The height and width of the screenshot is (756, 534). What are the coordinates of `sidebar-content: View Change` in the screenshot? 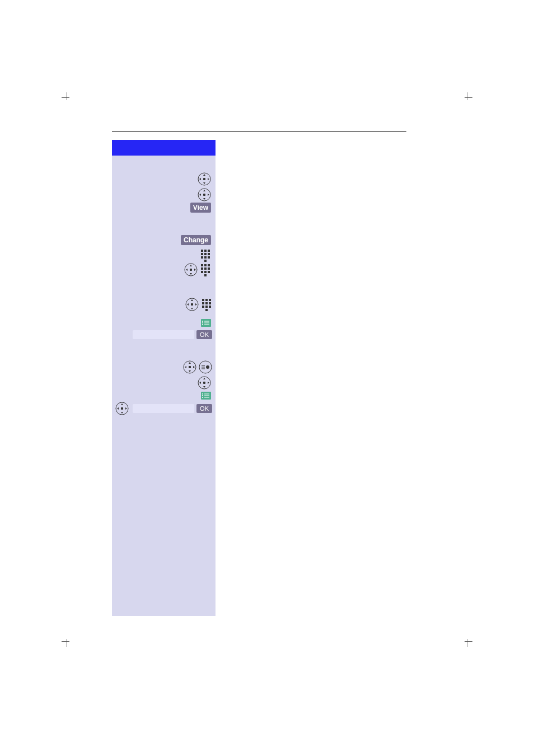 It's located at (163, 394).